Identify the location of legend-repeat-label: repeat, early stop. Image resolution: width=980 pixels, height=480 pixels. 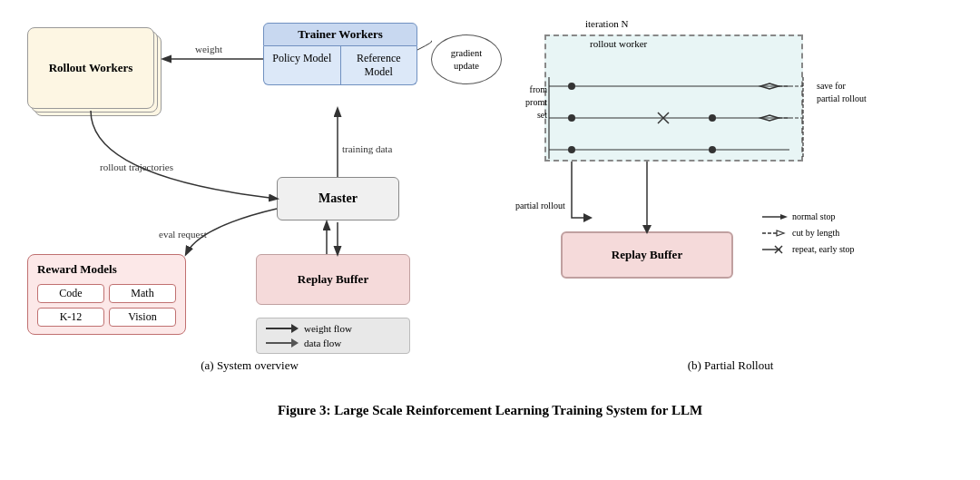
(824, 250).